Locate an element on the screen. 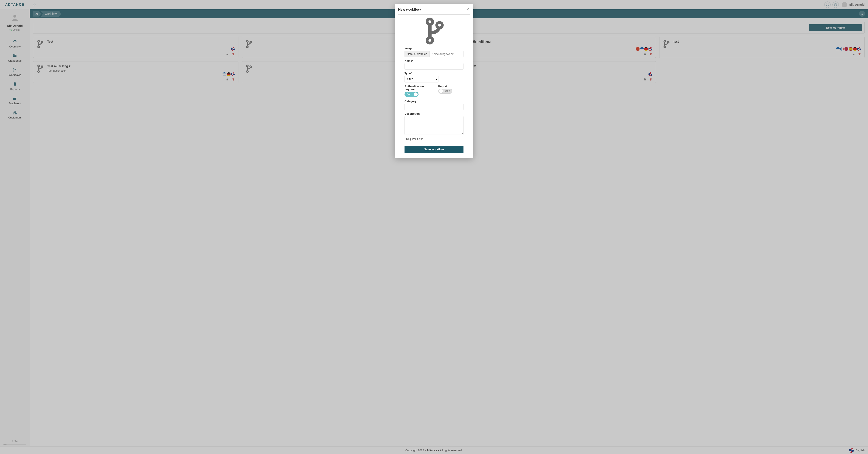 The width and height of the screenshot is (868, 454). workflow-hero-icon is located at coordinates (434, 31).